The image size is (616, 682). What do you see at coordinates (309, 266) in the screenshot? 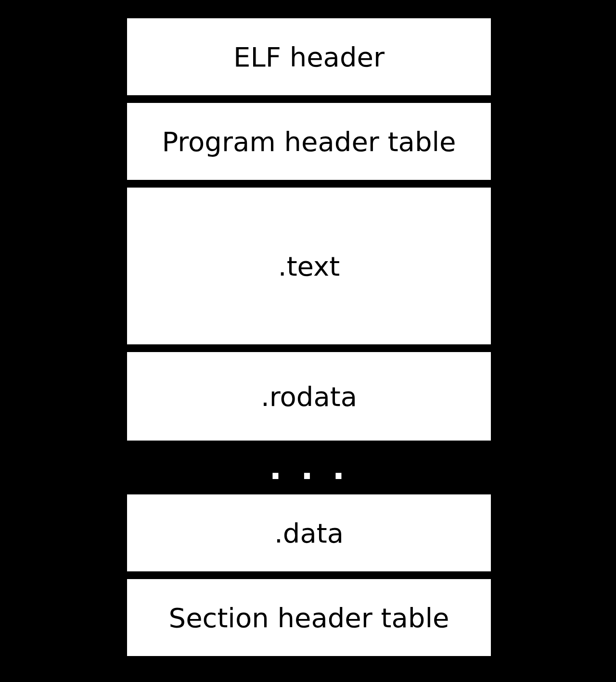
I see `block-label: .text` at bounding box center [309, 266].